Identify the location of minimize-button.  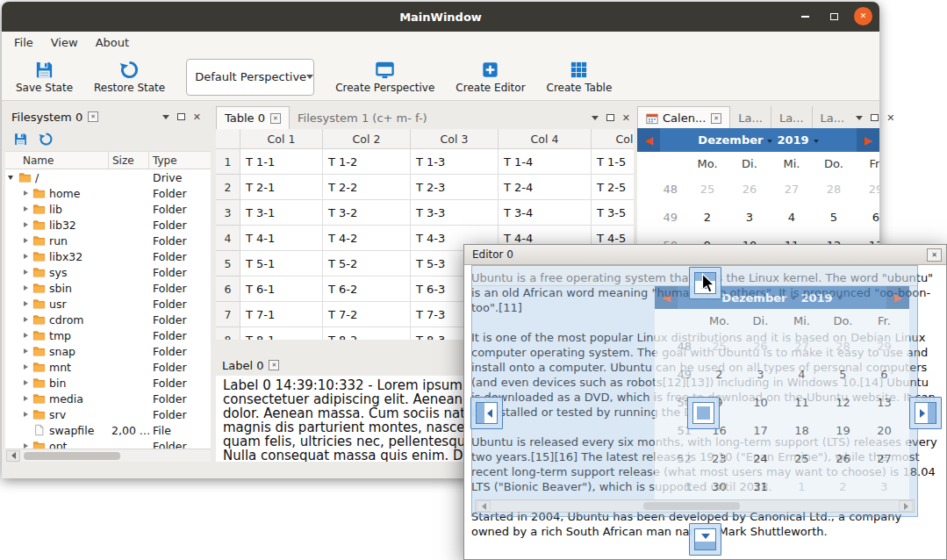
(806, 16).